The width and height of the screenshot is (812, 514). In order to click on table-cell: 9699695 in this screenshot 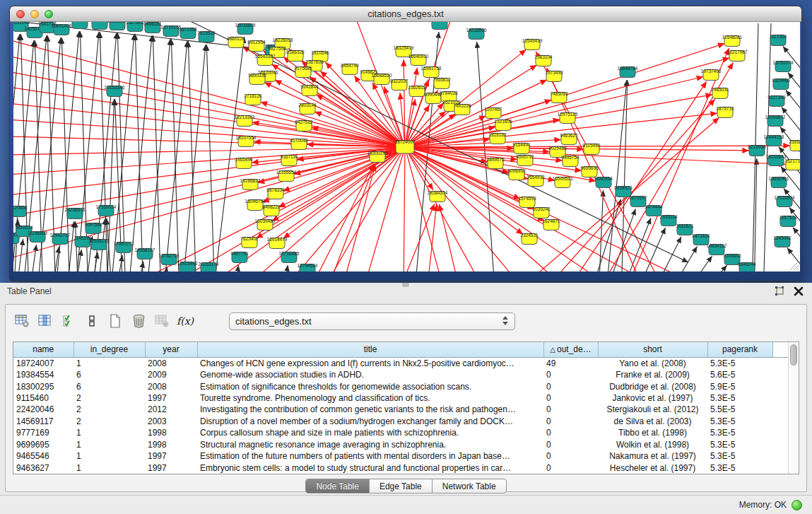, I will do `click(44, 445)`.